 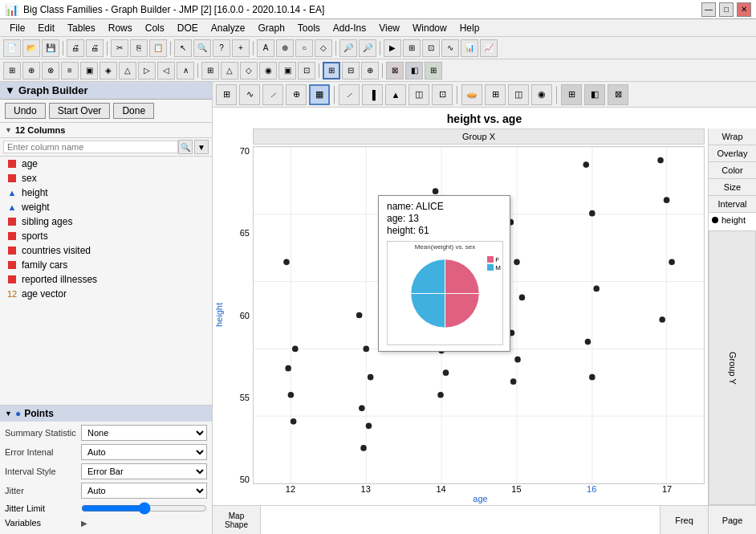 What do you see at coordinates (144, 452) in the screenshot?
I see `error-interval-select: Auto` at bounding box center [144, 452].